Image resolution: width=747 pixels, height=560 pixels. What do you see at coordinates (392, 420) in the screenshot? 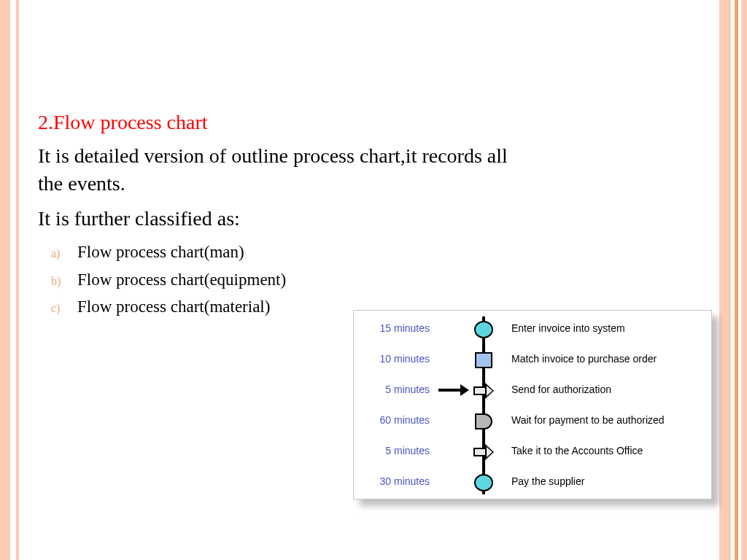
I see `step-time: 60 minutes` at bounding box center [392, 420].